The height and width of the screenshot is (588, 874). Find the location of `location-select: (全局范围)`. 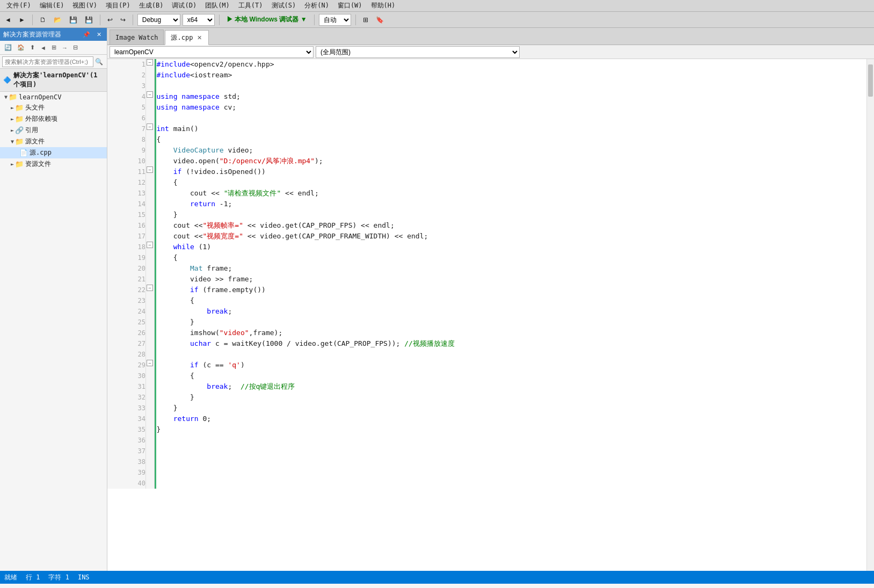

location-select: (全局范围) is located at coordinates (418, 52).